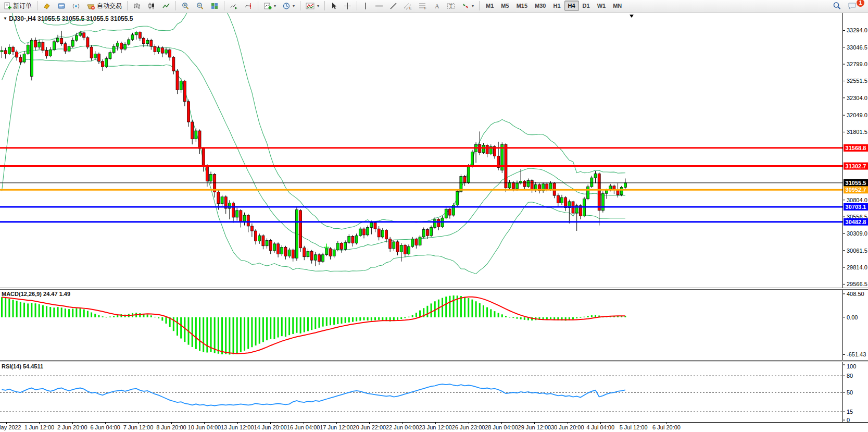 Image resolution: width=868 pixels, height=432 pixels. Describe the element at coordinates (434, 392) in the screenshot. I see `rsi-panel: 1008050150` at that location.